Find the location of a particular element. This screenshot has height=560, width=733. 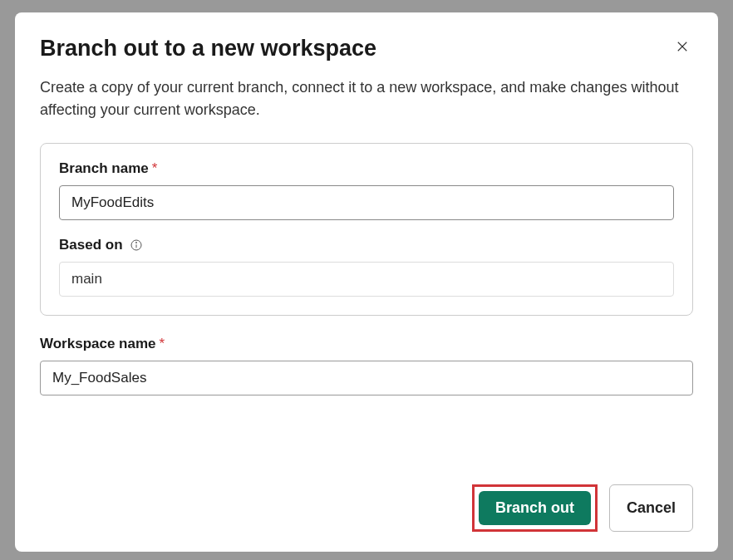

branch-name-input is located at coordinates (366, 203).